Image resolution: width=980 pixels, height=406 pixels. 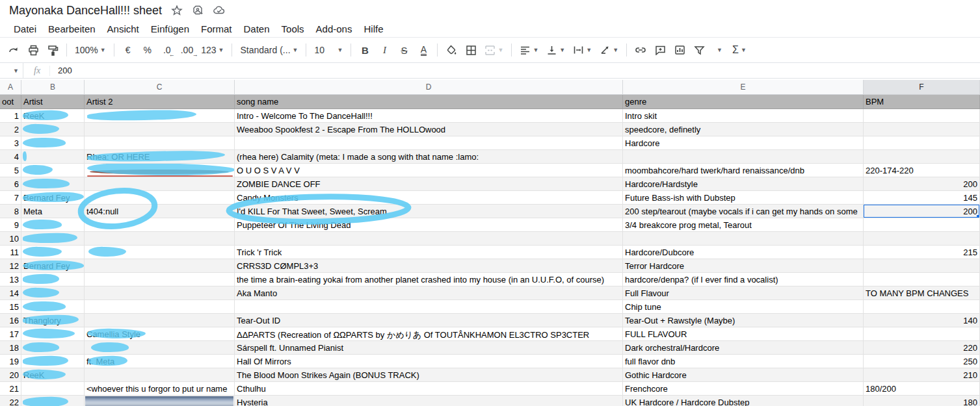 What do you see at coordinates (429, 197) in the screenshot?
I see `cell-D7: Candy Monsters` at bounding box center [429, 197].